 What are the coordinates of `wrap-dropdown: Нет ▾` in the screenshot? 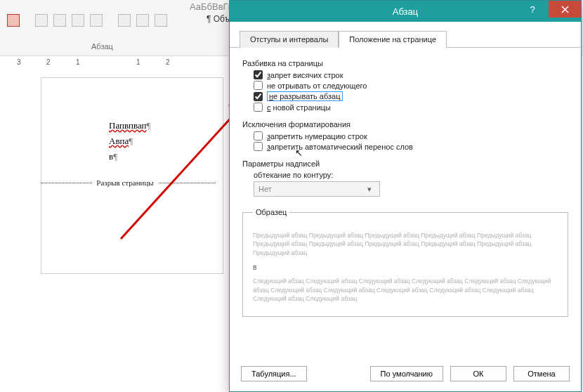 It's located at (317, 189).